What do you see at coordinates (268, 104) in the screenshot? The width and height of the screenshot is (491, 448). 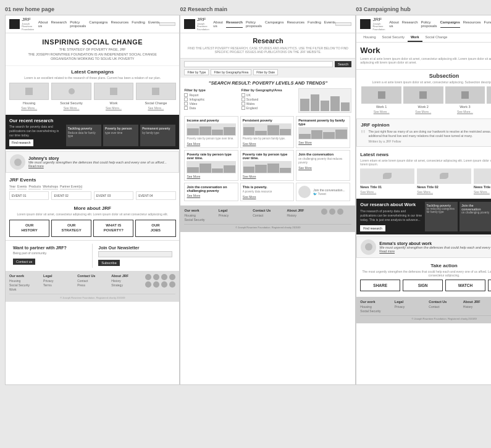 I see `filter-wales: Wales` at bounding box center [268, 104].